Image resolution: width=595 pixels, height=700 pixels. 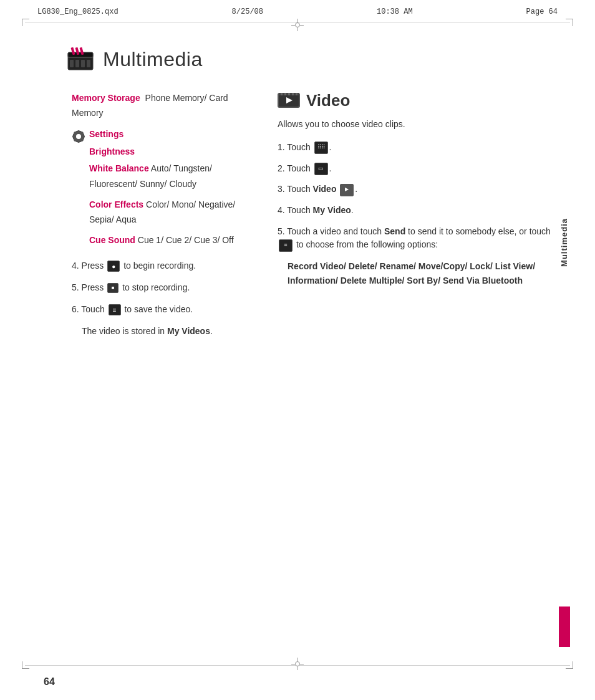 What do you see at coordinates (150, 214) in the screenshot?
I see `left-column: Memory Storage Phone Memory/ Card Memory` at bounding box center [150, 214].